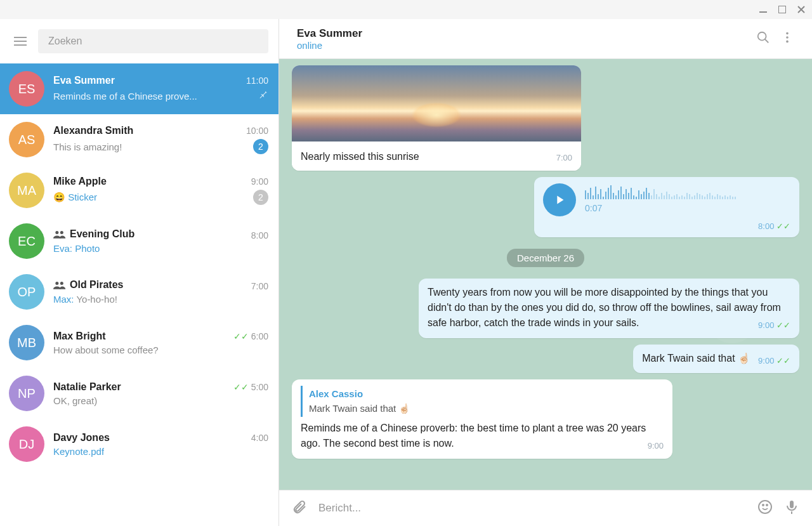 This screenshot has width=812, height=526. Describe the element at coordinates (532, 508) in the screenshot. I see `message-input: Bericht...` at that location.